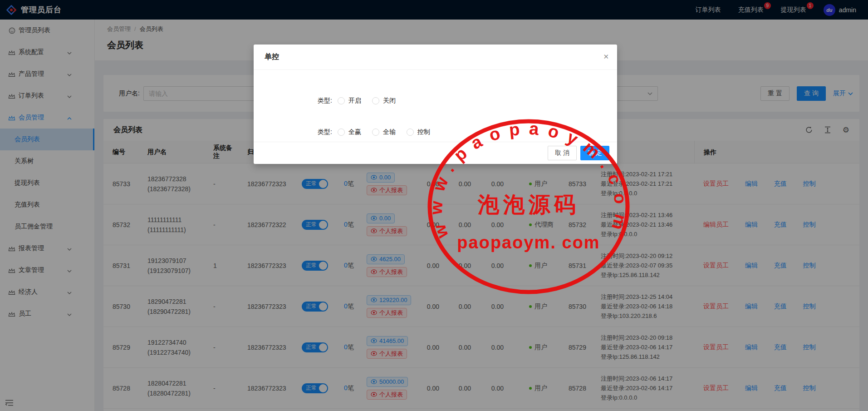  Describe the element at coordinates (418, 132) in the screenshot. I see `radio-option-control: 控制` at that location.